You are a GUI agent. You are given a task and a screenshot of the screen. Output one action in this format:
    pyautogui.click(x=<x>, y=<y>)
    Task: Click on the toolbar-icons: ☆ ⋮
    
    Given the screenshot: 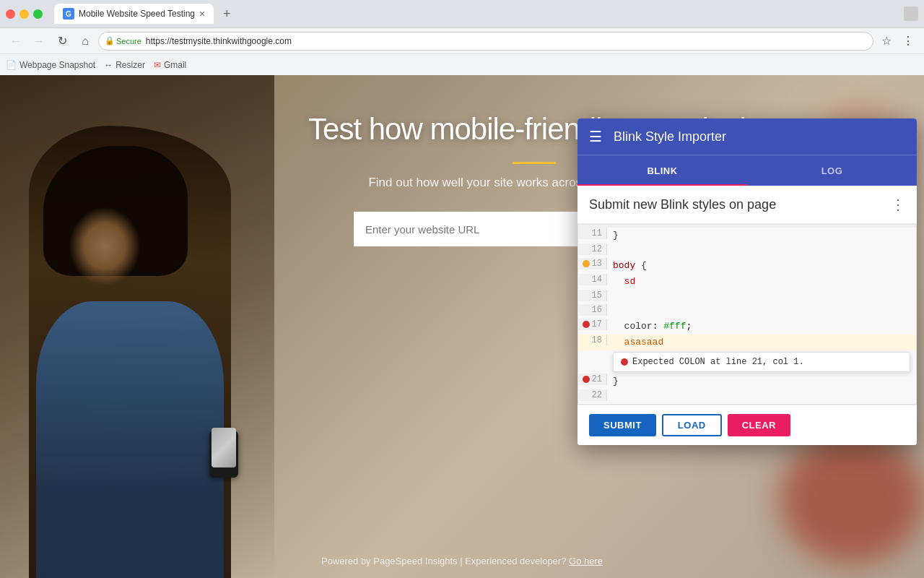 What is the action you would take?
    pyautogui.click(x=897, y=41)
    